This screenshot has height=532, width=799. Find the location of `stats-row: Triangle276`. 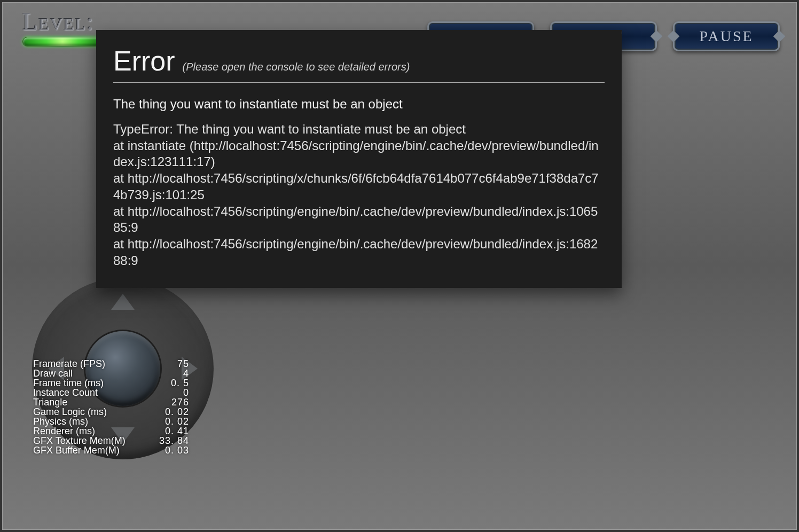

stats-row: Triangle276 is located at coordinates (111, 402).